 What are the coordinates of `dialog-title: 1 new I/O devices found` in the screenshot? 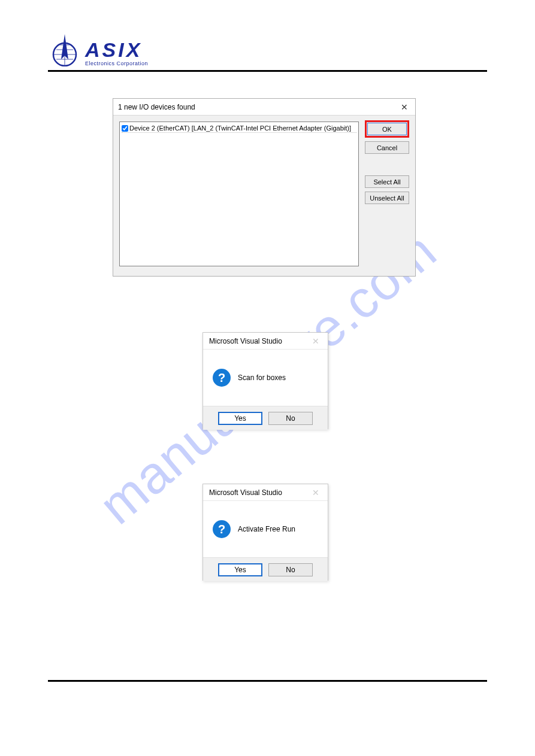 It's located at (157, 107).